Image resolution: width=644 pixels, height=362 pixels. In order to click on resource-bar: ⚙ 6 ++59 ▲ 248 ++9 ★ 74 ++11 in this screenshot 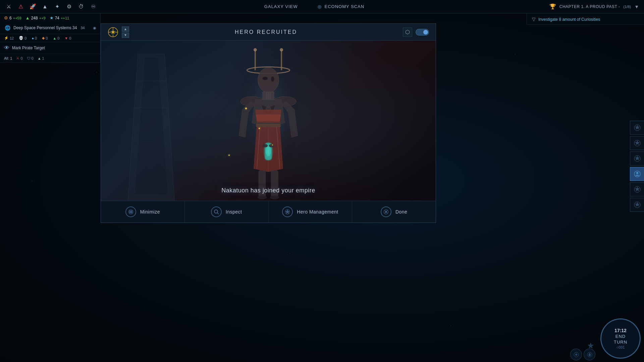, I will do `click(50, 18)`.